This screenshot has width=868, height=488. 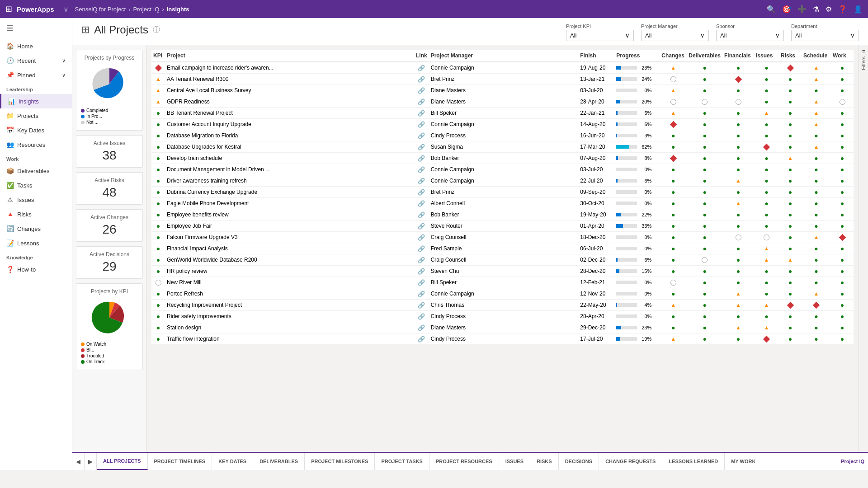 I want to click on cell-project: Portco Refresh, so click(x=289, y=294).